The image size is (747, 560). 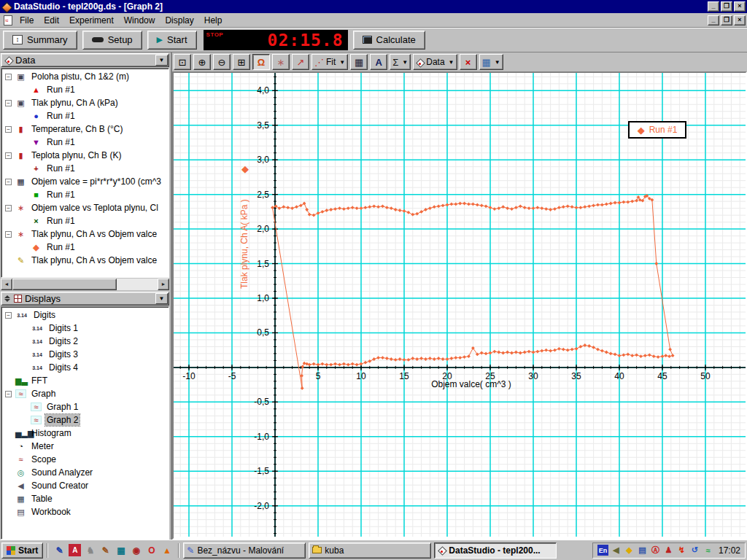 What do you see at coordinates (8, 20) in the screenshot?
I see `document-icon` at bounding box center [8, 20].